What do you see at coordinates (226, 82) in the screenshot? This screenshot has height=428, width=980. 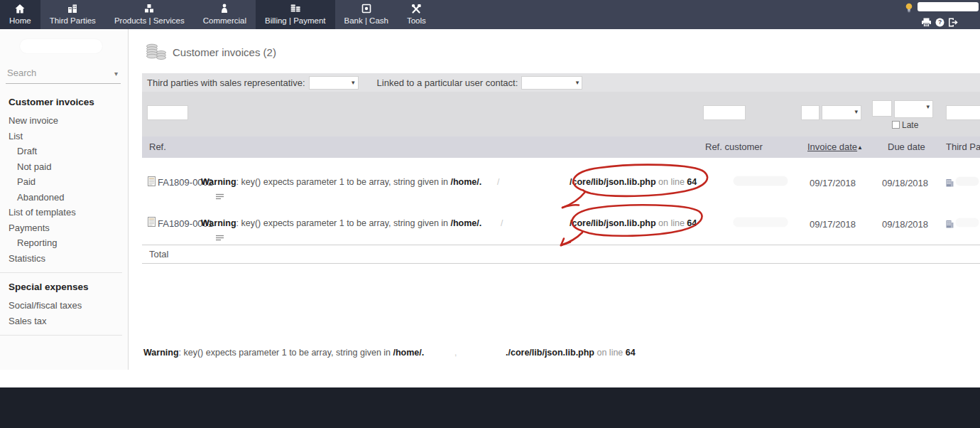 I see `sales-rep-filter-label: Third parties with sales representative:` at bounding box center [226, 82].